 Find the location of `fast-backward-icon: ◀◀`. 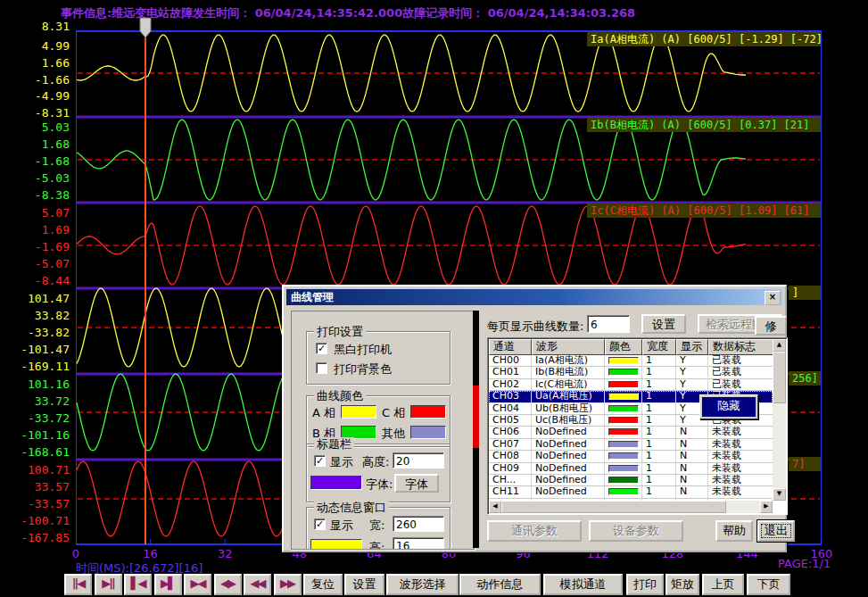

fast-backward-icon: ◀◀ is located at coordinates (257, 585).